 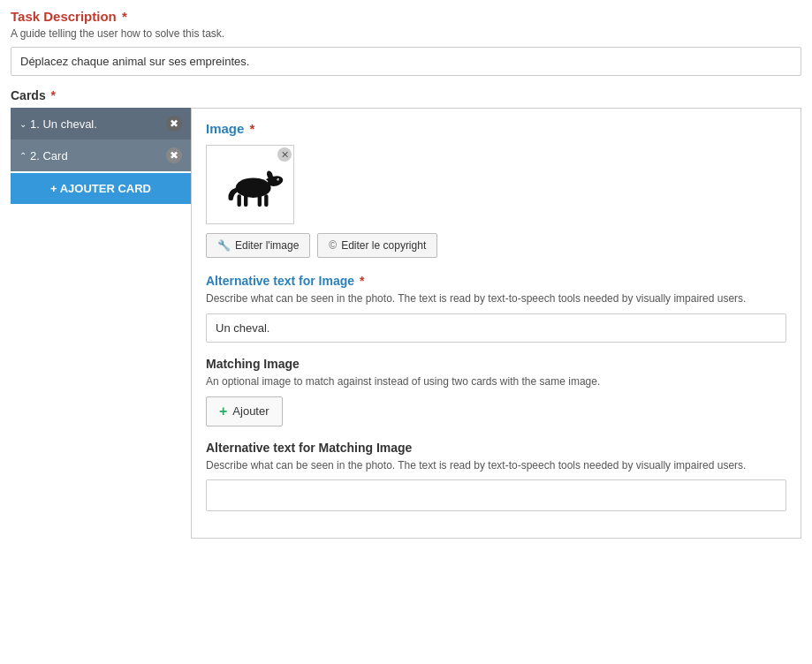 I want to click on title-required-star: *, so click(x=125, y=16).